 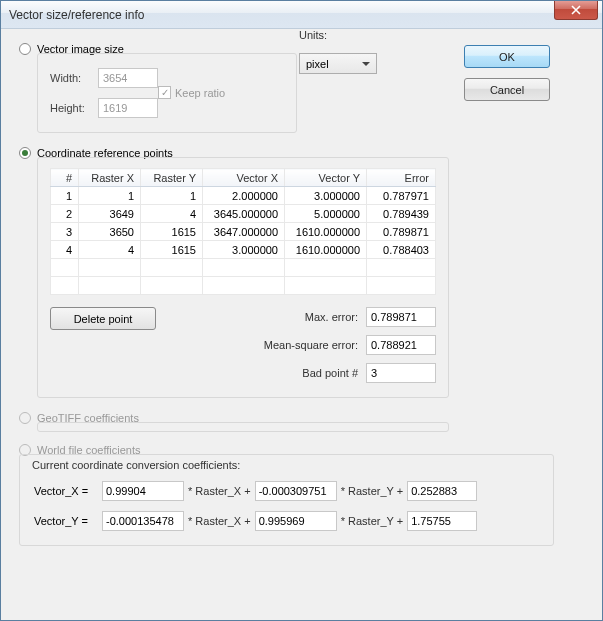 I want to click on table-cell: 3649, so click(x=110, y=214).